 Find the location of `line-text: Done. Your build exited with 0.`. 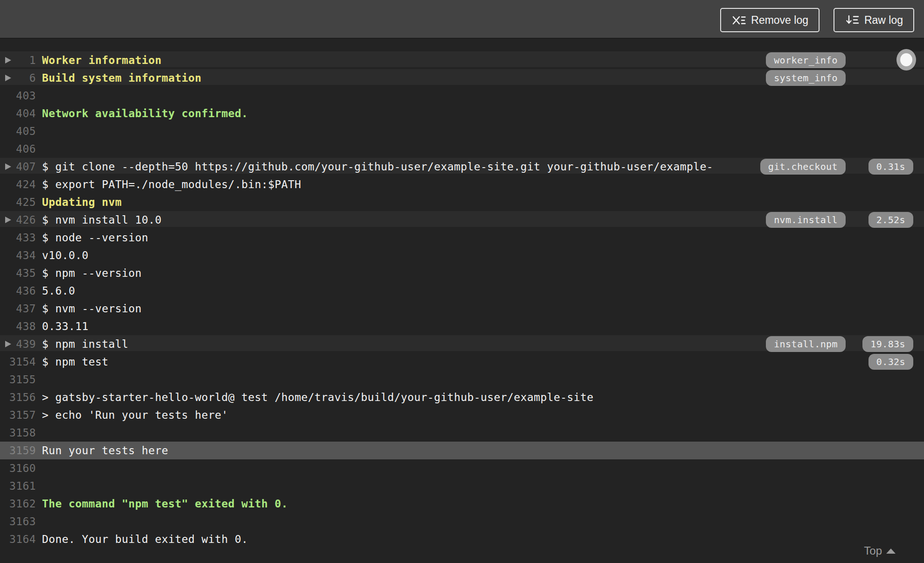

line-text: Done. Your build exited with 0. is located at coordinates (443, 539).